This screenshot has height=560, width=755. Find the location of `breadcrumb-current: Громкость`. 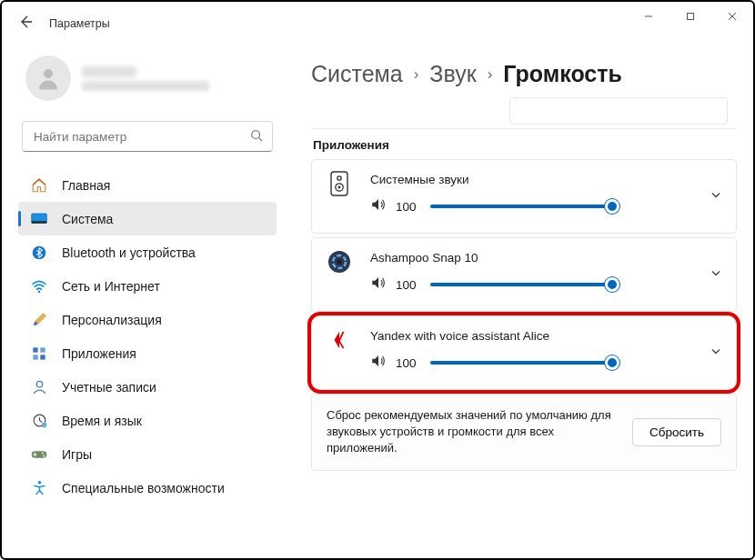

breadcrumb-current: Громкость is located at coordinates (562, 75).